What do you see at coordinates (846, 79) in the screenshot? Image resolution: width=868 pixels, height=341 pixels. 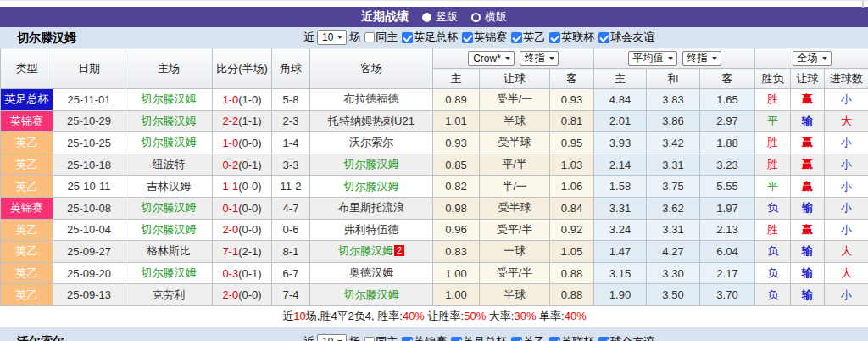 I see `col-header-goals: 进球数` at bounding box center [846, 79].